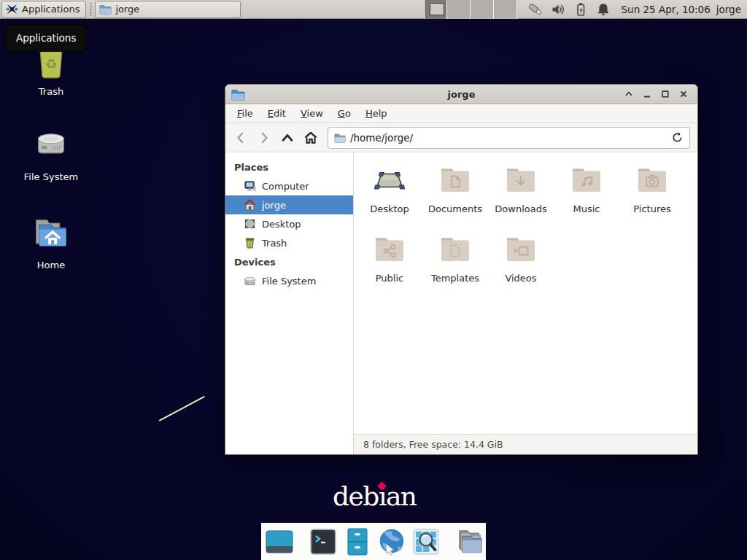  I want to click on file-cabinet-button, so click(357, 542).